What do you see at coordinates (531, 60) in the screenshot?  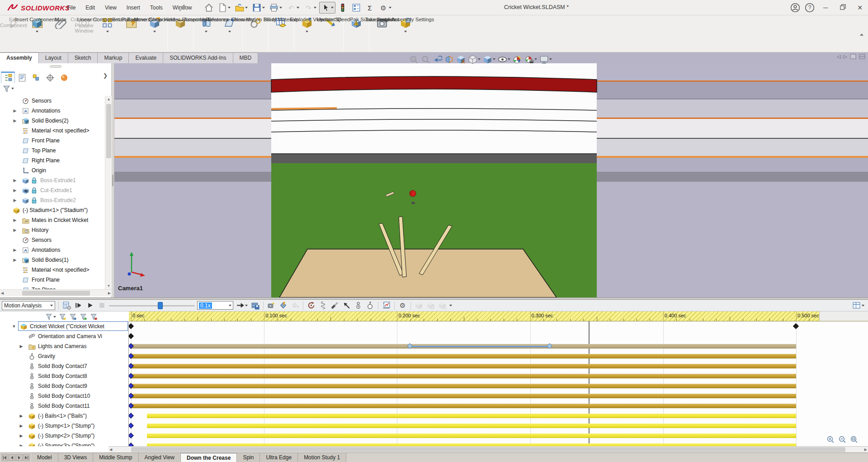 I see `apply-scene-button` at bounding box center [531, 60].